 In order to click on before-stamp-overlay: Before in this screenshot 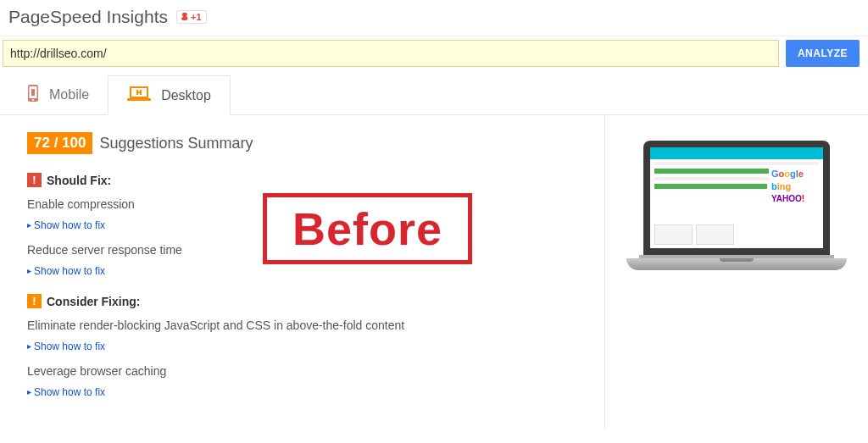, I will do `click(368, 229)`.